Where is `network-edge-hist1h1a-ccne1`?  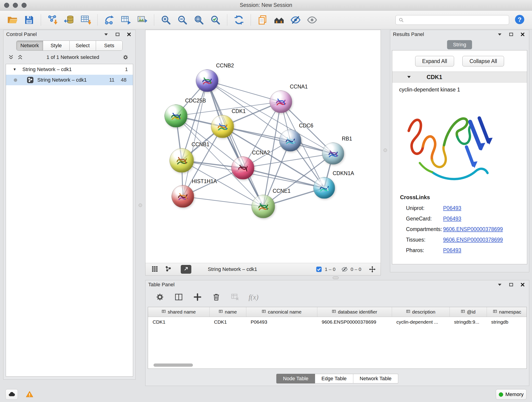 network-edge-hist1h1a-ccne1 is located at coordinates (223, 201).